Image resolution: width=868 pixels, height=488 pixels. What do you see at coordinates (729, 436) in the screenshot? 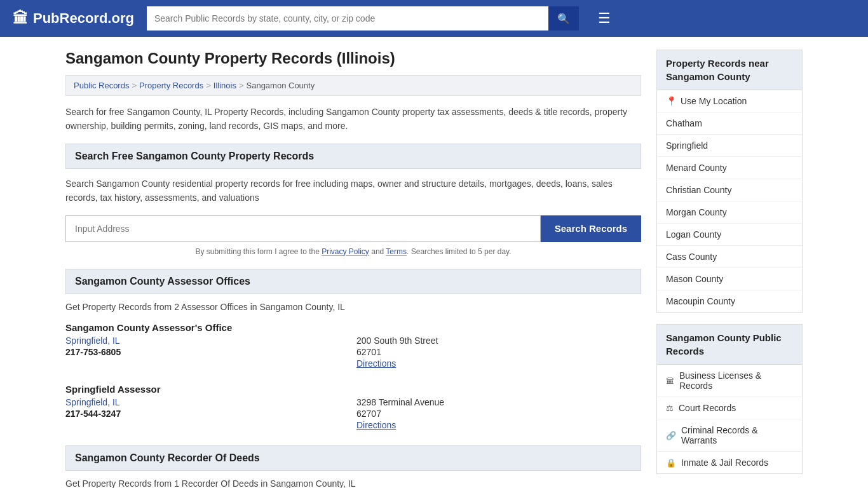
I see `sidebar-item-criminal: 🔗 Criminal Records & Warrants` at bounding box center [729, 436].